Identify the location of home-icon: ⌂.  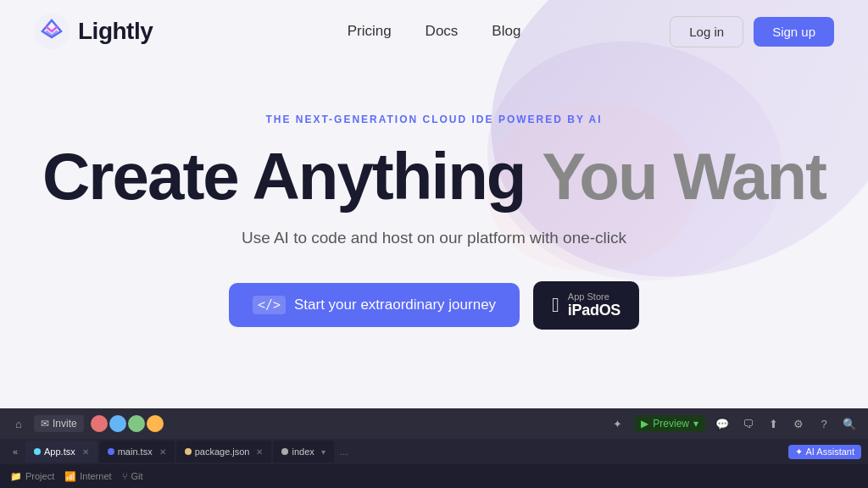
(19, 424).